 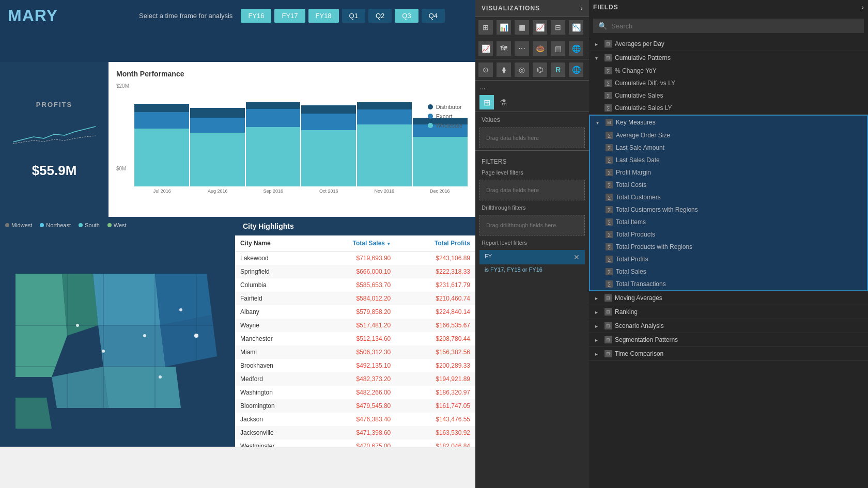 I want to click on cell-sales-12: $476,383.40, so click(x=354, y=419).